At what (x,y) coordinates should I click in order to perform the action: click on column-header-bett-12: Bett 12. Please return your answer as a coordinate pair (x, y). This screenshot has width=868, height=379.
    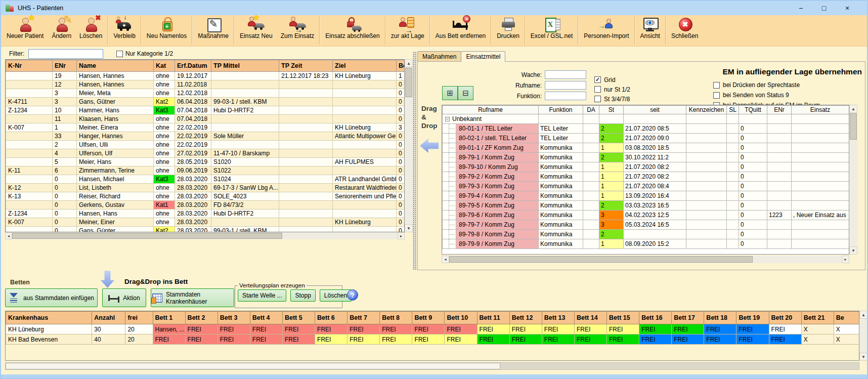
    Looking at the image, I should click on (526, 318).